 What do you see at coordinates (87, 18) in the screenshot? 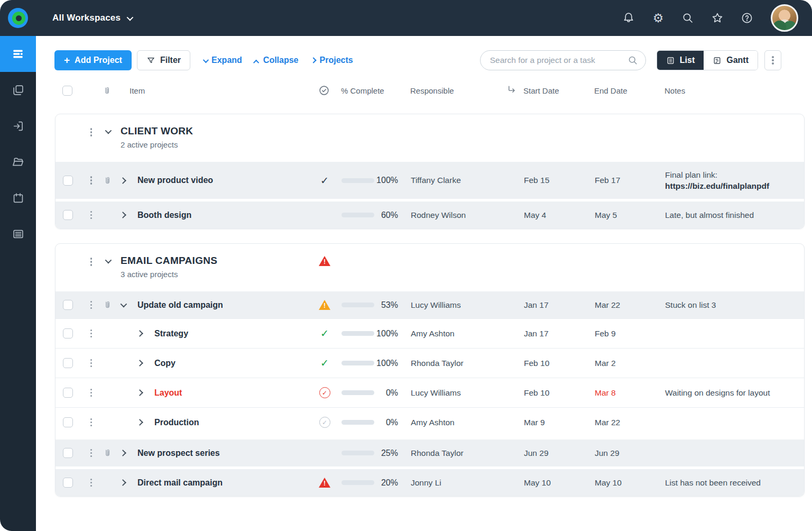
I see `workspace-label: All Workspaces` at bounding box center [87, 18].